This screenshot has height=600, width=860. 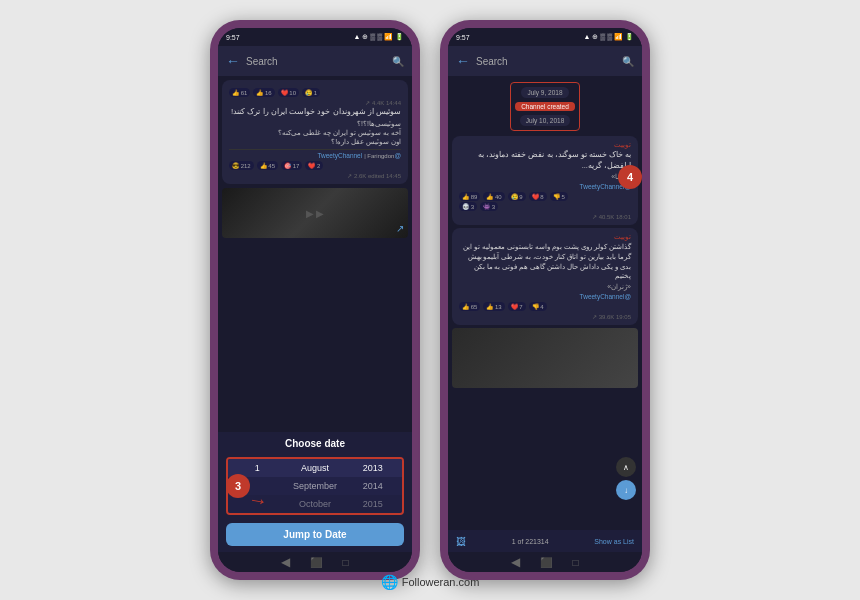 I want to click on choose-date-title: Choose date, so click(x=315, y=444).